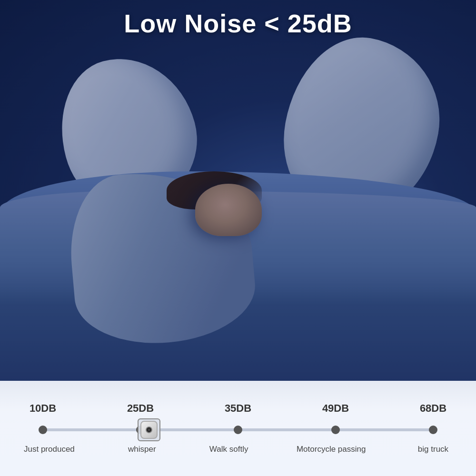 The height and width of the screenshot is (476, 476). What do you see at coordinates (43, 408) in the screenshot?
I see `db-label-0: 10DB` at bounding box center [43, 408].